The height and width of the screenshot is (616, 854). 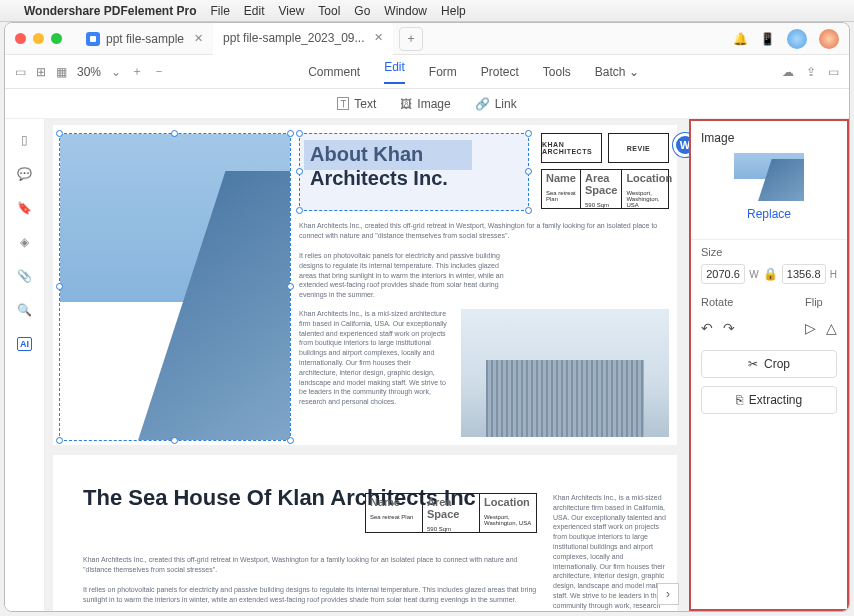 What do you see at coordinates (41, 72) in the screenshot?
I see `thumbnails-icon: ⊞` at bounding box center [41, 72].